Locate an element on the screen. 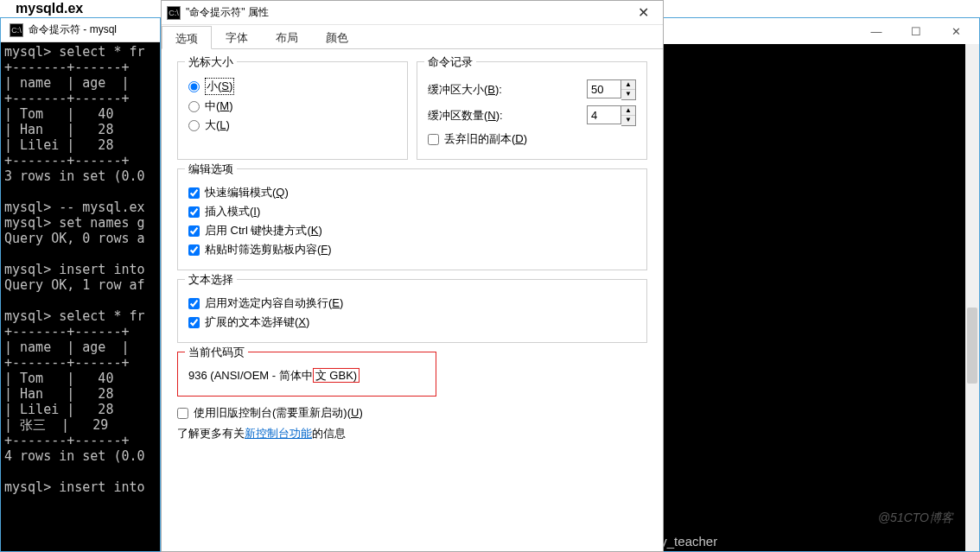 Image resolution: width=980 pixels, height=552 pixels. ext-select-checkbox is located at coordinates (194, 323).